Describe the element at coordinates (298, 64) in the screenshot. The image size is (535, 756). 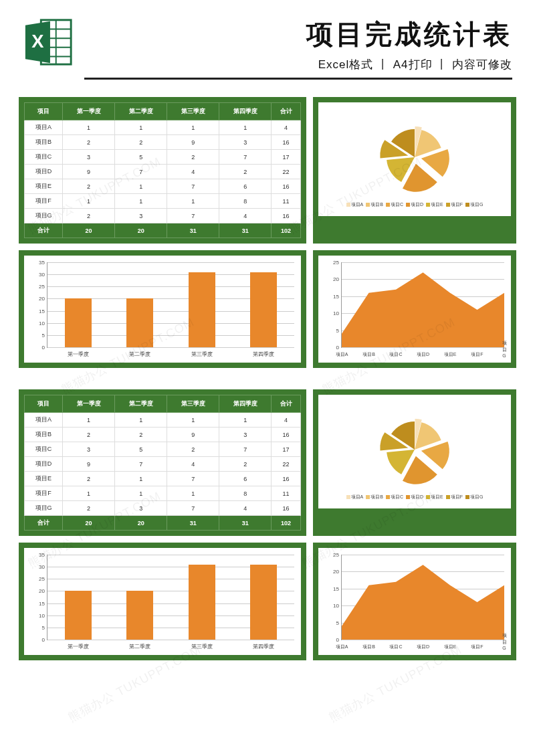
I see `page-subtitle: Excel格式 丨 A4打印 丨 内容可修改` at that location.